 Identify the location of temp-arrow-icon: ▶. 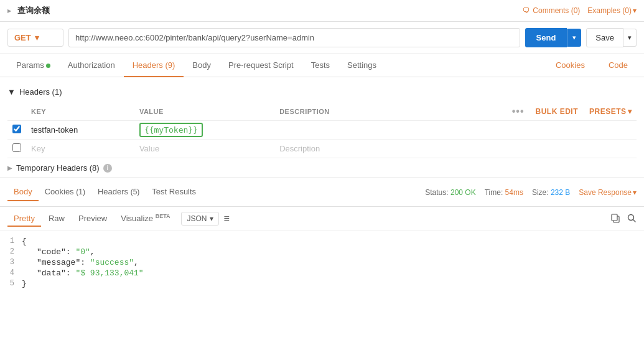
(10, 168).